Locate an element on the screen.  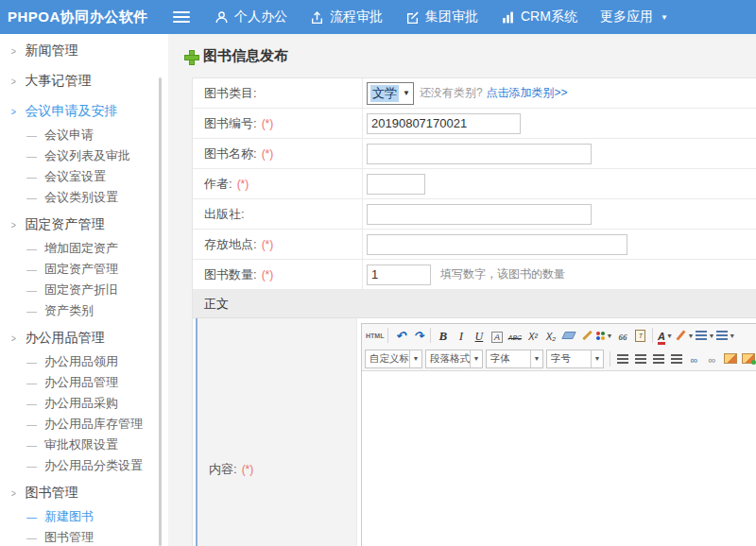
subscript-icon is located at coordinates (551, 335).